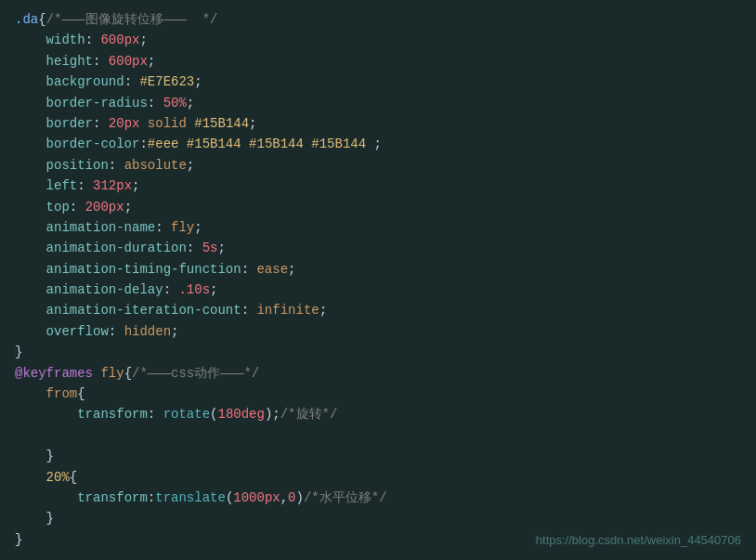 Image resolution: width=756 pixels, height=560 pixels. Describe the element at coordinates (378, 144) in the screenshot. I see `code-line-7: border-color:#eee #15B144 #15B144 #15B14…` at that location.